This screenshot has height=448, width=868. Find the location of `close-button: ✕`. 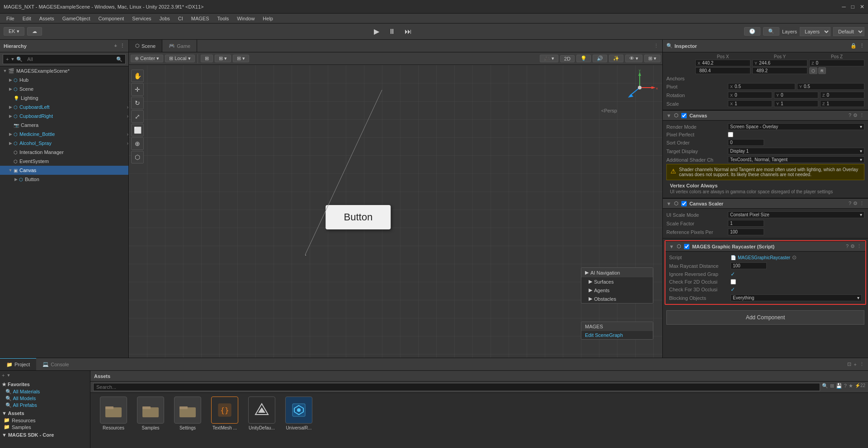

close-button: ✕ is located at coordinates (862, 7).